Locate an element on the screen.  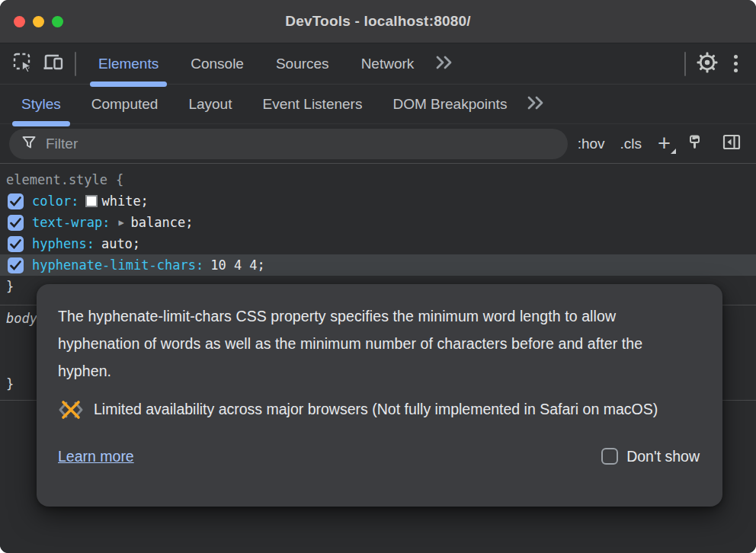
titlebar: DevTools - localhost:8080/ is located at coordinates (378, 21).